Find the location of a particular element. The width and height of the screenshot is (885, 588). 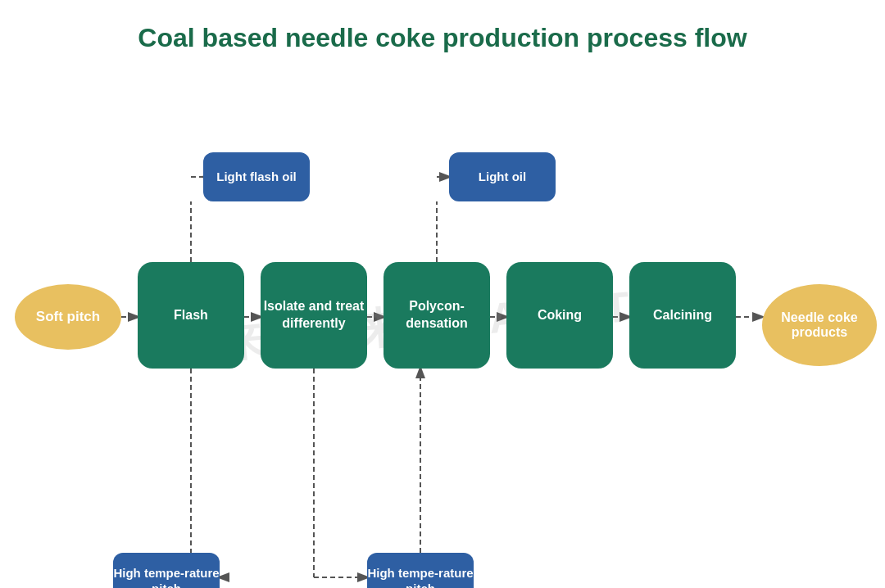

needle-coke-node: Needle coke products is located at coordinates (819, 325).